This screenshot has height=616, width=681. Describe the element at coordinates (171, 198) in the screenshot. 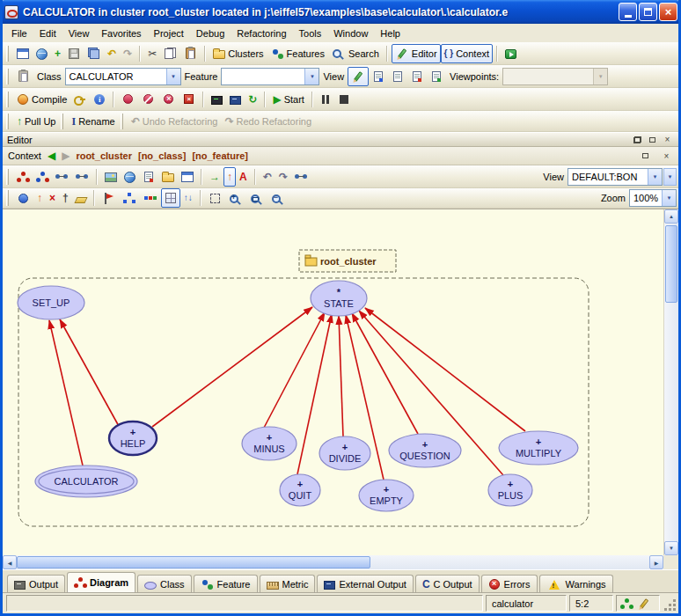

I see `toggle-grid-button` at that location.